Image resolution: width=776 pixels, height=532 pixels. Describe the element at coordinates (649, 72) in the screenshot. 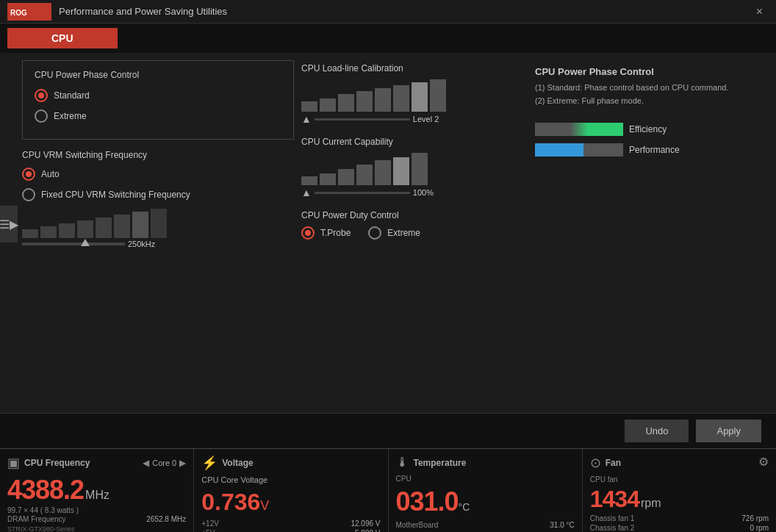

I see `right-panel-title: CPU Power Phase Control` at that location.